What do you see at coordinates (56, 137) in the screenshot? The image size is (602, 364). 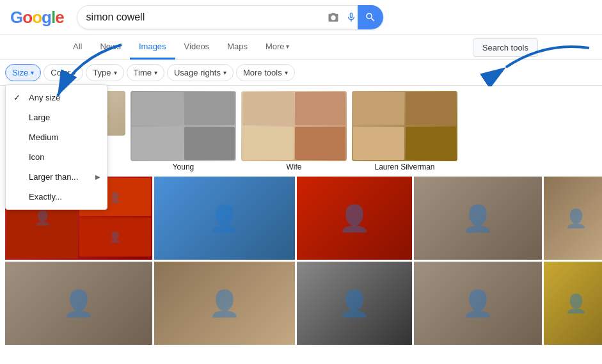 I see `size-option-medium: Medium` at bounding box center [56, 137].